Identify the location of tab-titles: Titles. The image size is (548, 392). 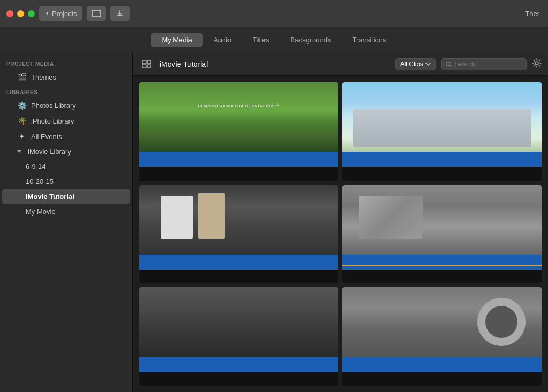
(261, 40).